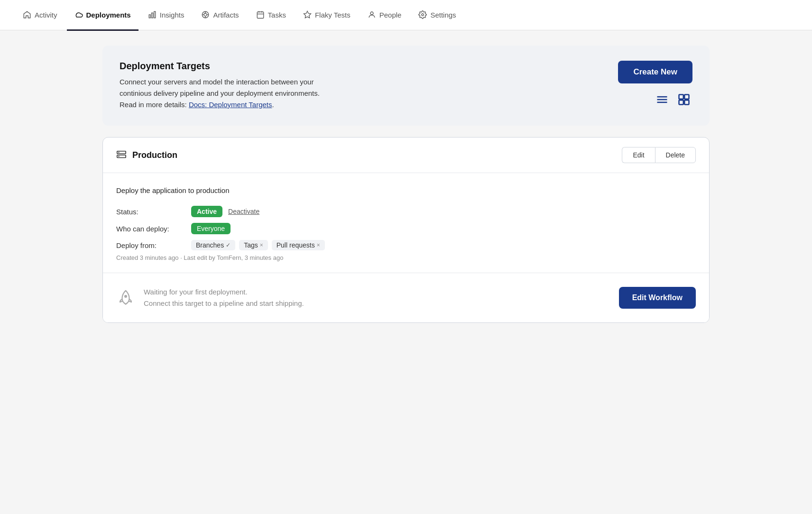  What do you see at coordinates (27, 15) in the screenshot?
I see `home-icon` at bounding box center [27, 15].